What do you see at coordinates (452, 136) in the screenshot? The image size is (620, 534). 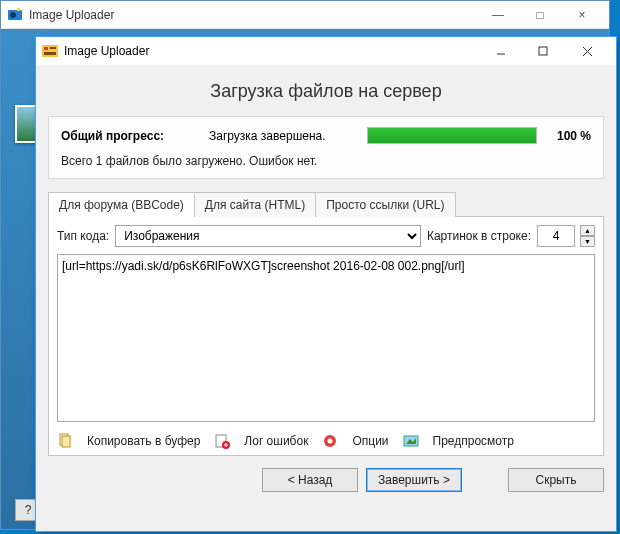 I see `progress-bar` at bounding box center [452, 136].